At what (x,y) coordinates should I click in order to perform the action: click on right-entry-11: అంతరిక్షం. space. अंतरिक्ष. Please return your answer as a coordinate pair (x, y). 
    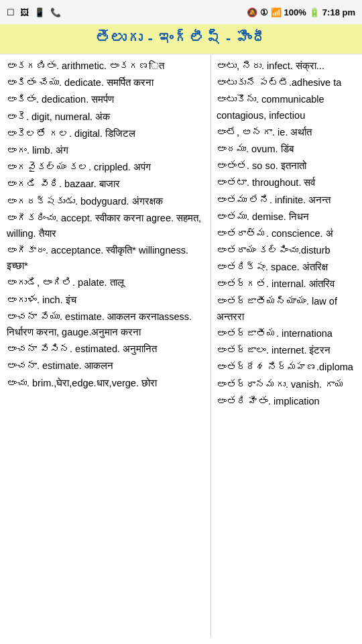
    Looking at the image, I should click on (287, 267).